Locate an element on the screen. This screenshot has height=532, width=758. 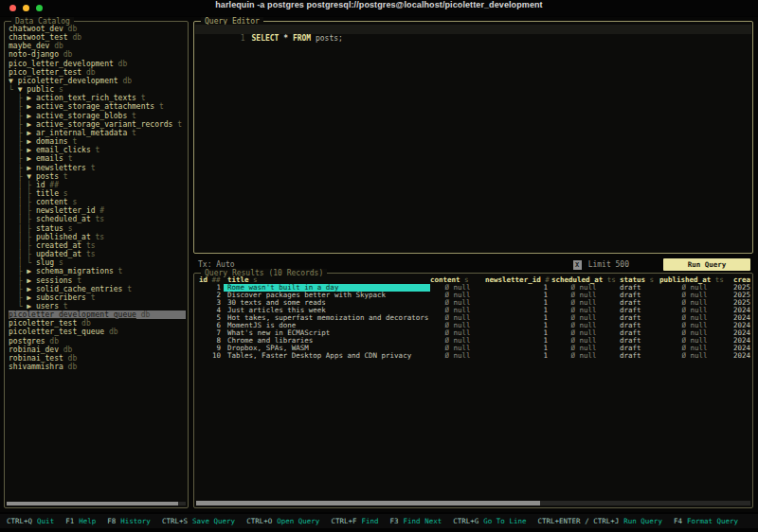
catalog-tree-item: pico_letter_development db is located at coordinates (97, 64).